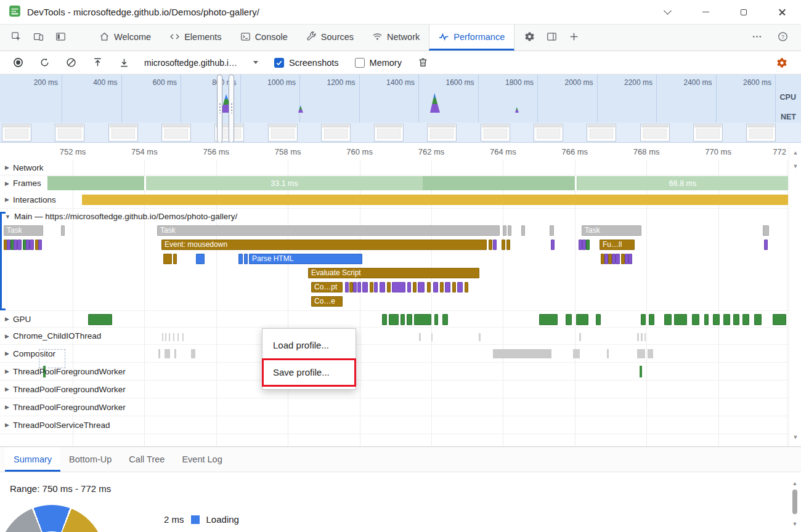 This screenshot has height=532, width=801. I want to click on flame-bar: Evaluate Script, so click(394, 273).